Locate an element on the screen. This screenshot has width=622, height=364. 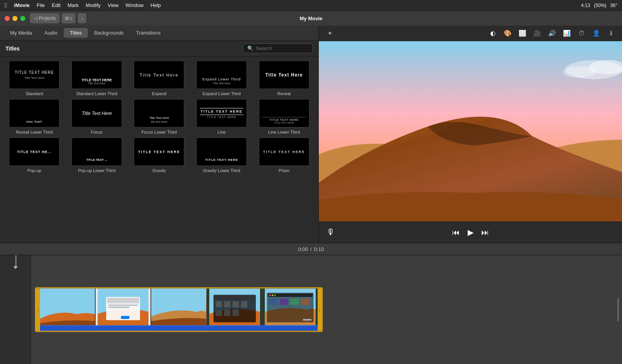
title-thumb-expand: Title Text Here is located at coordinates (159, 75).